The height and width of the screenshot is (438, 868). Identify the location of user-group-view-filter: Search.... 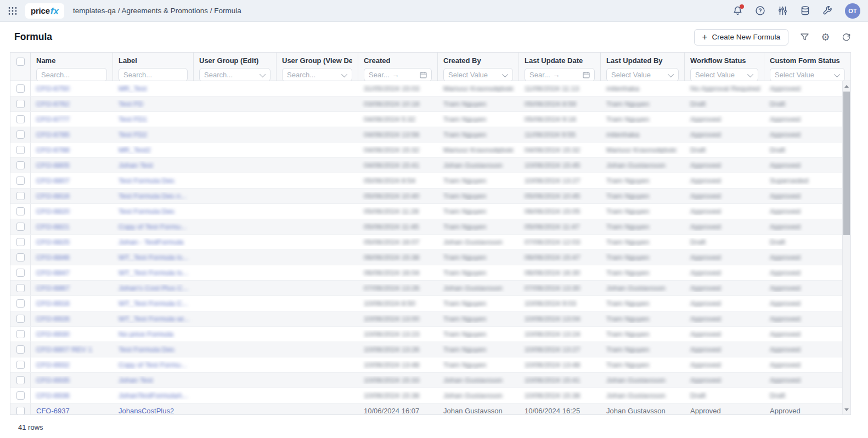
(317, 75).